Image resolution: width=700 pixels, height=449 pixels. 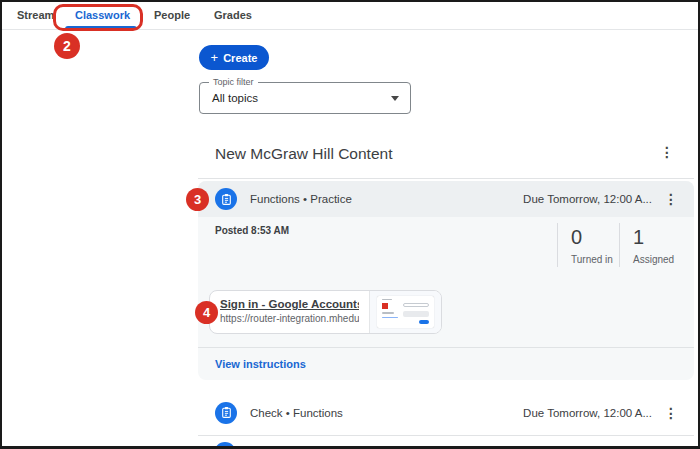 What do you see at coordinates (424, 322) in the screenshot?
I see `thumb-button` at bounding box center [424, 322].